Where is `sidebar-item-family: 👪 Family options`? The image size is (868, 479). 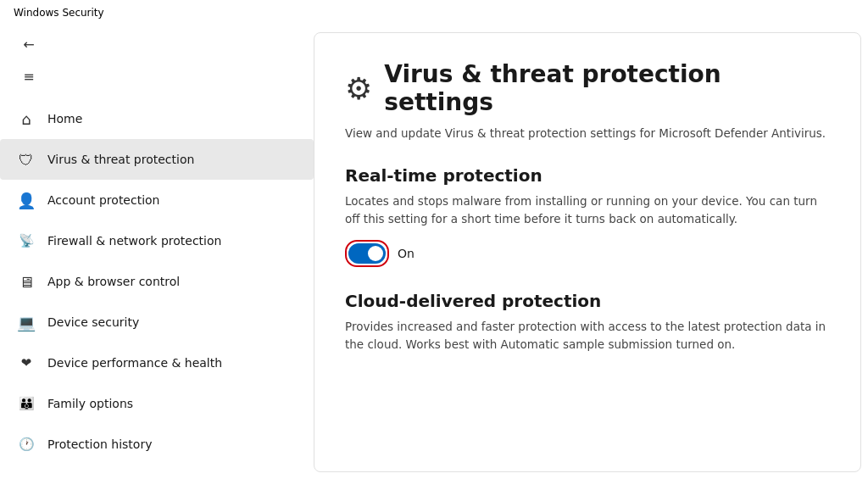
sidebar-item-family: 👪 Family options is located at coordinates (157, 404).